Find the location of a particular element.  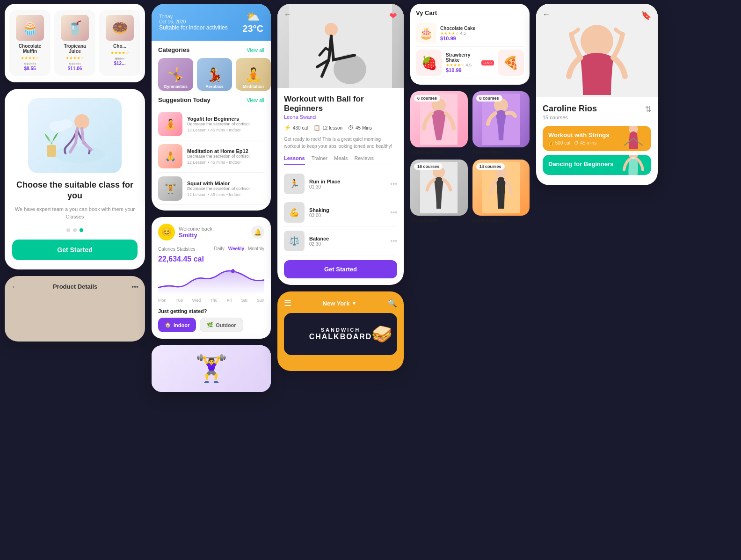

workout-detail-body: Workout with Ball for Beginners Leona Sw… is located at coordinates (341, 186).